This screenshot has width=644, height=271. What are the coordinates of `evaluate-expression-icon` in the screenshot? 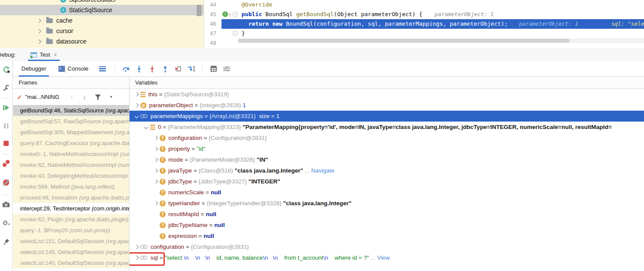 It's located at (214, 69).